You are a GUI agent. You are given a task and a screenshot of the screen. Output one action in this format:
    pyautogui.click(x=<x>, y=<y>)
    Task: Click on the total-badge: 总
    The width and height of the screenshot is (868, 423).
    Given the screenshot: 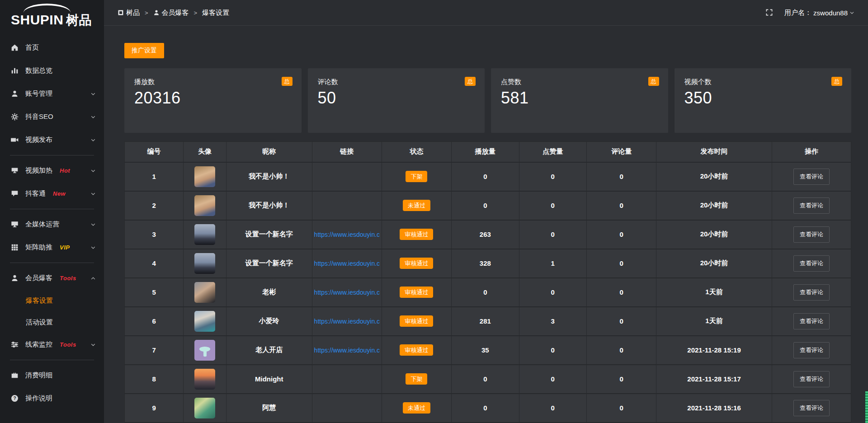 What is the action you would take?
    pyautogui.click(x=470, y=81)
    